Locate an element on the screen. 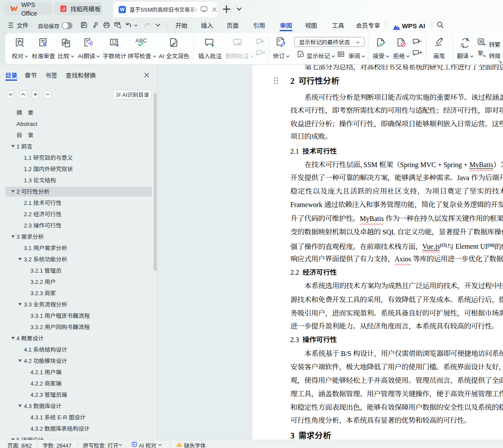 This screenshot has width=503, height=448. svg-text: ABC is located at coordinates (141, 41).